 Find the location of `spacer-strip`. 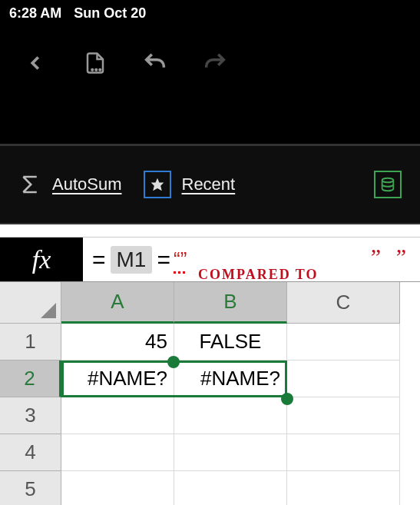

spacer-strip is located at coordinates (210, 122).